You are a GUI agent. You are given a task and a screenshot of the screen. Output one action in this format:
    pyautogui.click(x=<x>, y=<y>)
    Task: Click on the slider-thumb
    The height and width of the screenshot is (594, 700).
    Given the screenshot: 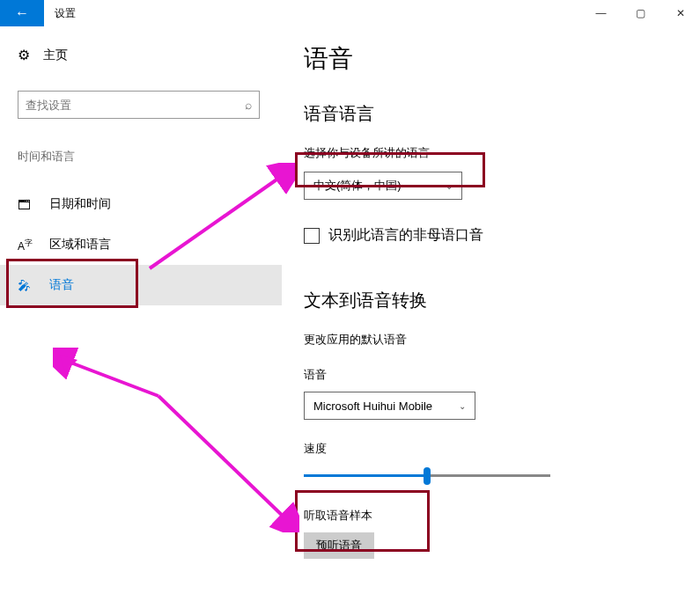 What is the action you would take?
    pyautogui.click(x=427, y=476)
    